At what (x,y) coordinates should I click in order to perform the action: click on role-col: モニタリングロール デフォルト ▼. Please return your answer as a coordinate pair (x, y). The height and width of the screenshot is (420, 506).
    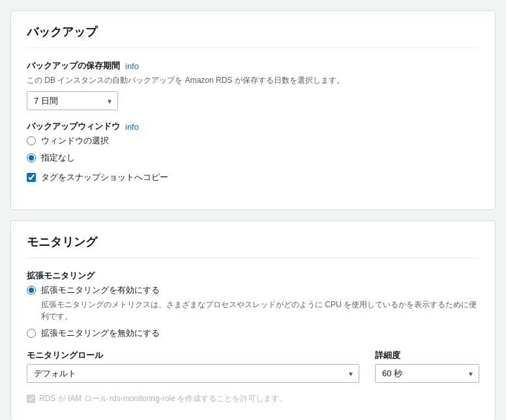
    Looking at the image, I should click on (193, 367).